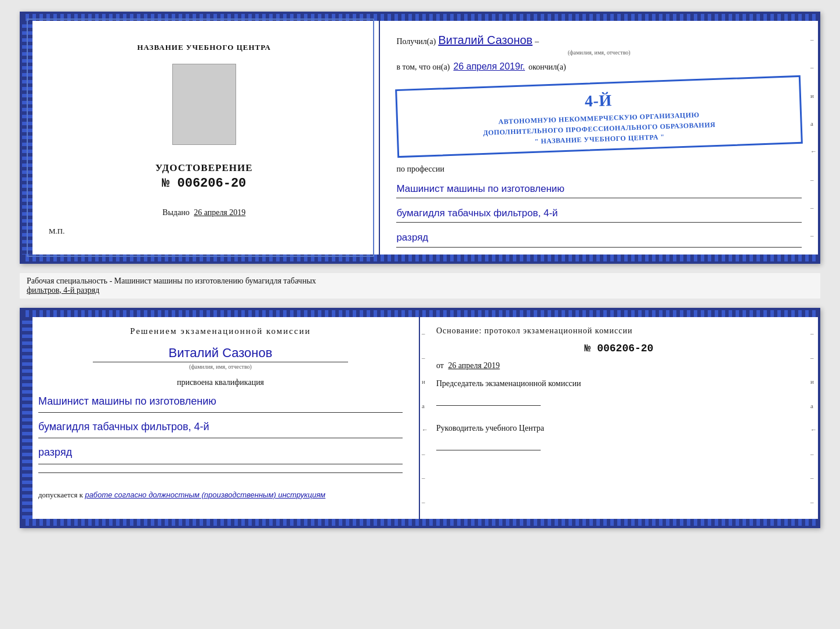 This screenshot has height=629, width=840. Describe the element at coordinates (63, 290) in the screenshot. I see `info-bar-underline: фильтров, 4-й разряд` at that location.